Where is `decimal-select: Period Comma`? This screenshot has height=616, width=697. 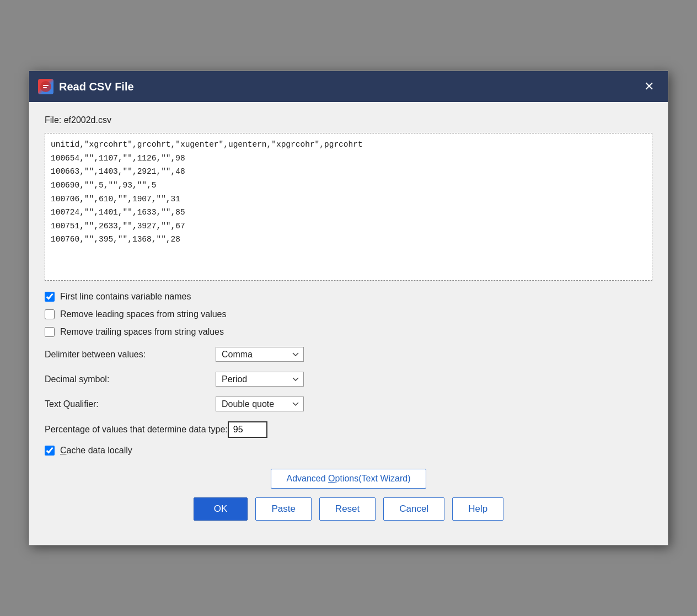
decimal-select: Period Comma is located at coordinates (260, 379).